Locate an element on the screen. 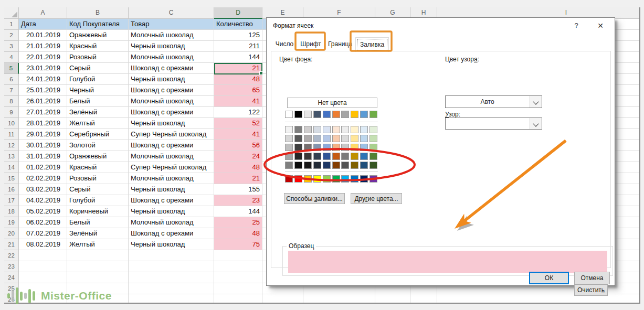 This screenshot has width=644, height=310. row-header-7: 7 is located at coordinates (12, 90).